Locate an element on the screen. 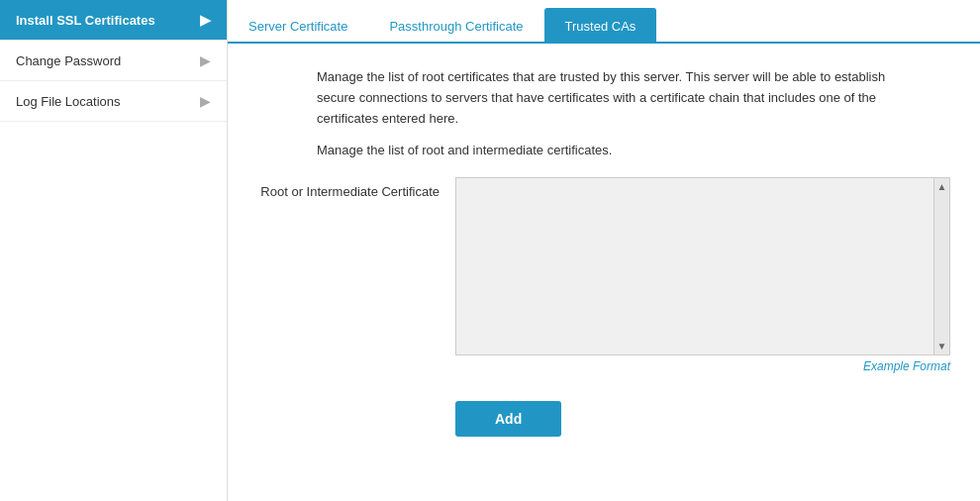 This screenshot has height=501, width=980. tab-trusted-cas: Trusted CAs is located at coordinates (601, 26).